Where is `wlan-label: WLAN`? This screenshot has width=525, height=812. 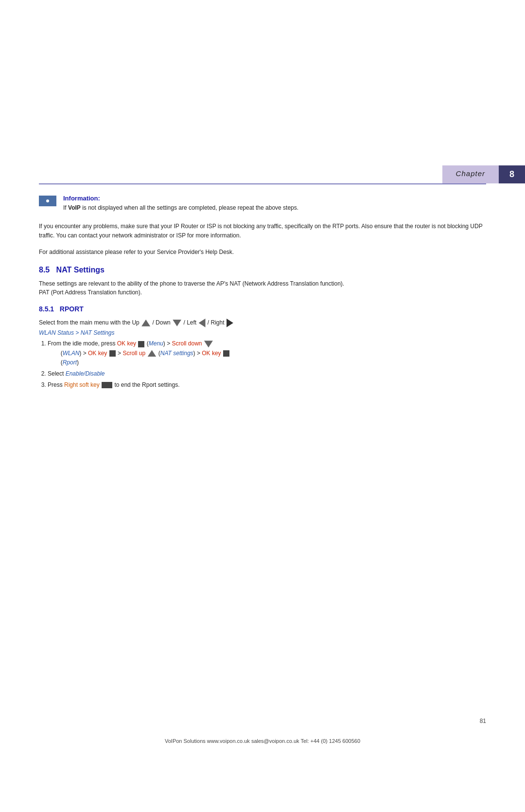
wlan-label: WLAN is located at coordinates (71, 353).